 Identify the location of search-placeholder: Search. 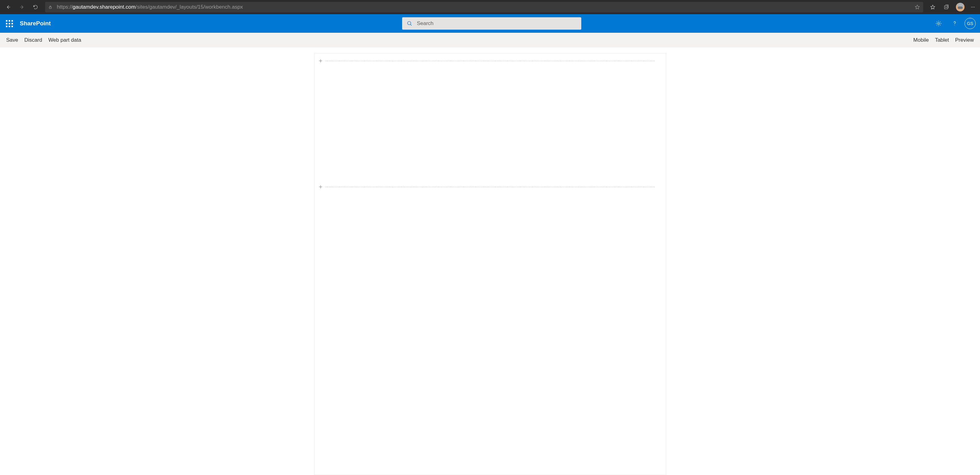
(425, 24).